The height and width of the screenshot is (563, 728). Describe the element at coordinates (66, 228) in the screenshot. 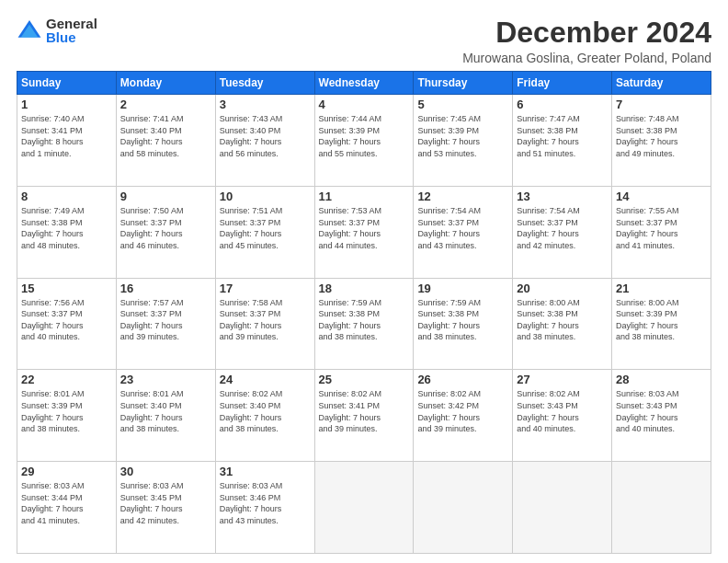

I see `day-info: Sunrise: 7:49 AM Sunset: 3:38 PM Dayligh…` at that location.